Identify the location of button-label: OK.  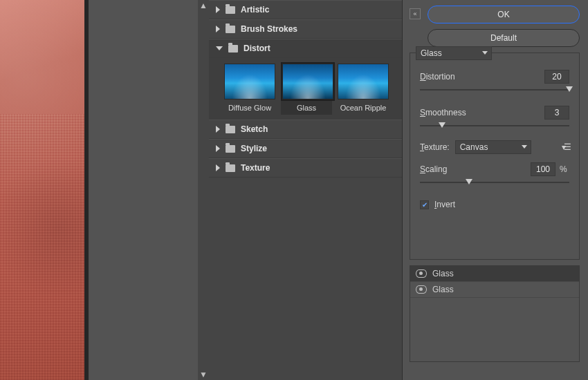
(504, 15).